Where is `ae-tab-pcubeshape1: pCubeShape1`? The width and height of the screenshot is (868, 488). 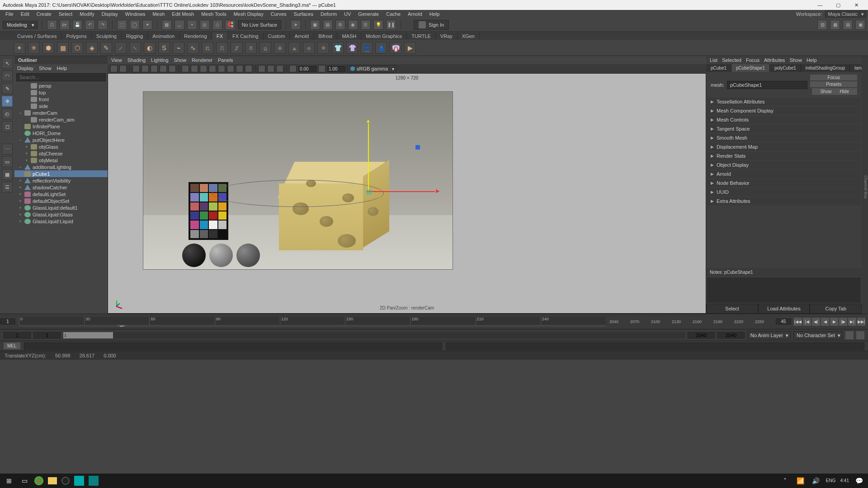
ae-tab-pcubeshape1: pCubeShape1 is located at coordinates (750, 68).